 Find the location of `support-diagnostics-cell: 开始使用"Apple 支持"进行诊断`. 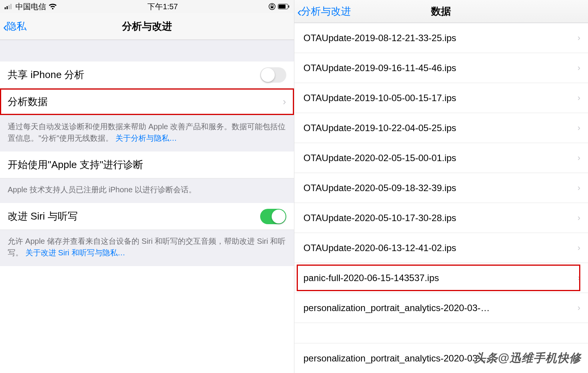

support-diagnostics-cell: 开始使用"Apple 支持"进行诊断 is located at coordinates (147, 165).